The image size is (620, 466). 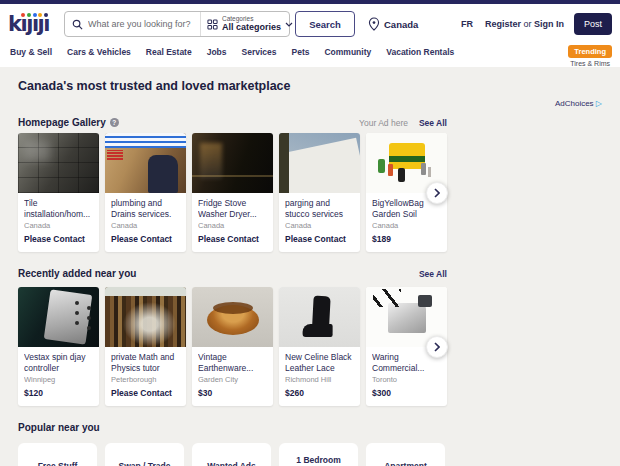 I want to click on nav-item-real-estate: Real Estate, so click(x=169, y=52).